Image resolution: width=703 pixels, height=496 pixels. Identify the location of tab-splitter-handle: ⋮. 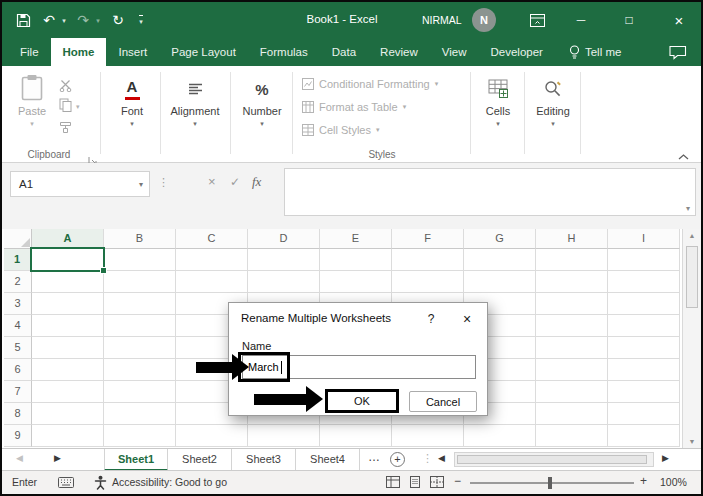
(428, 458).